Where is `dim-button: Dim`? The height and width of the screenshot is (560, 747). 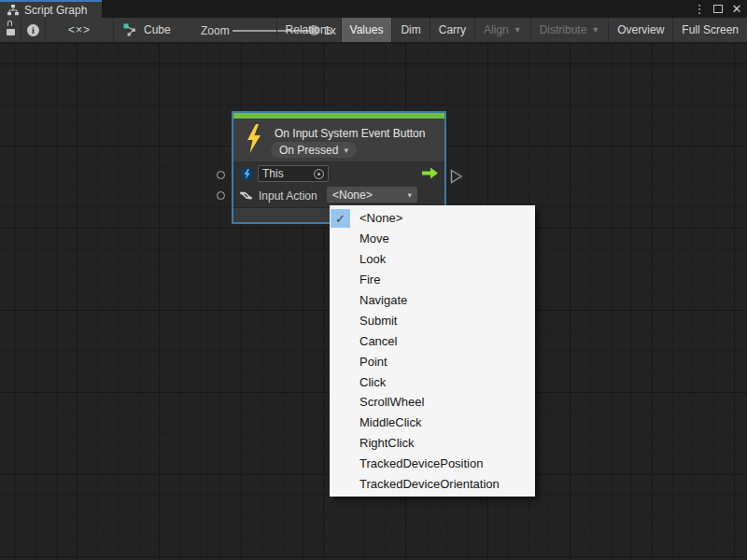 dim-button: Dim is located at coordinates (410, 30).